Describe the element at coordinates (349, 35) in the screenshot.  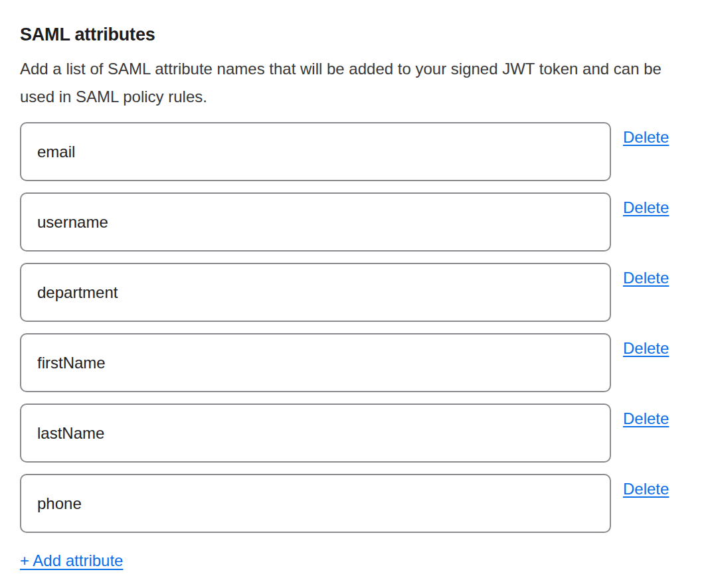
I see `page-title: SAML attributes` at that location.